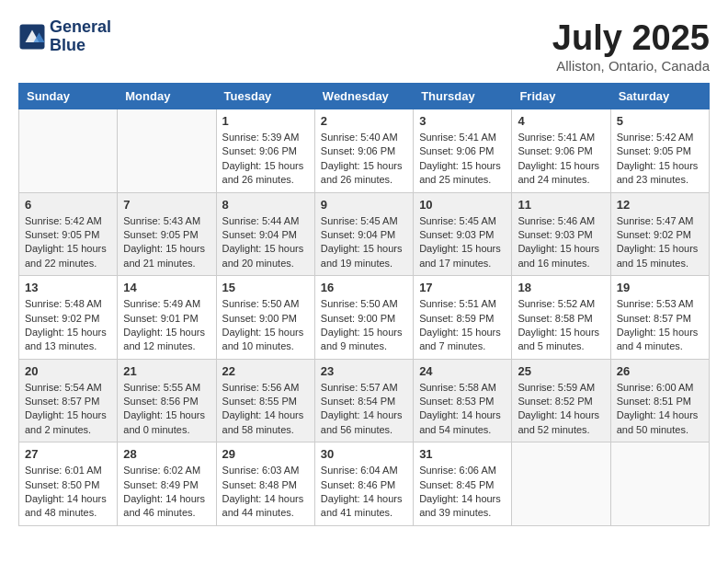 Image resolution: width=728 pixels, height=563 pixels. What do you see at coordinates (660, 287) in the screenshot?
I see `day-number: 19` at bounding box center [660, 287].